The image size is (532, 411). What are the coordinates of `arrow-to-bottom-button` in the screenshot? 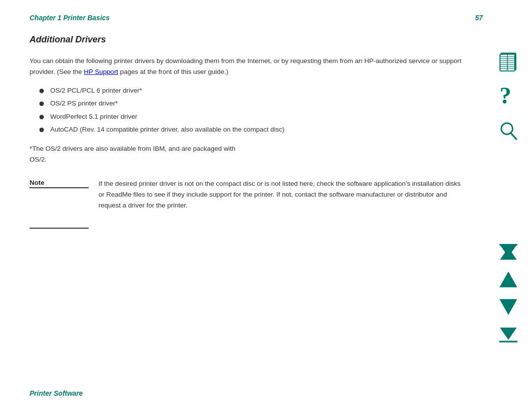 It's located at (508, 335).